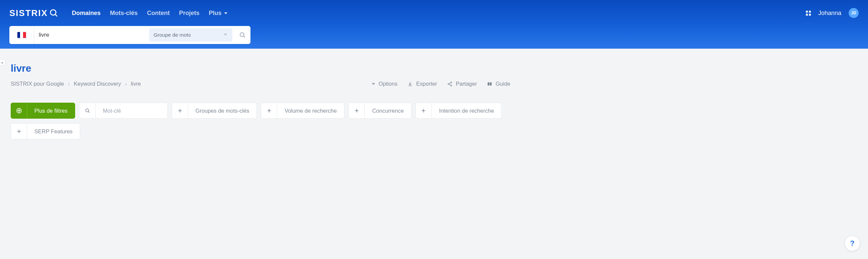 The image size is (868, 259). I want to click on search-input, so click(92, 35).